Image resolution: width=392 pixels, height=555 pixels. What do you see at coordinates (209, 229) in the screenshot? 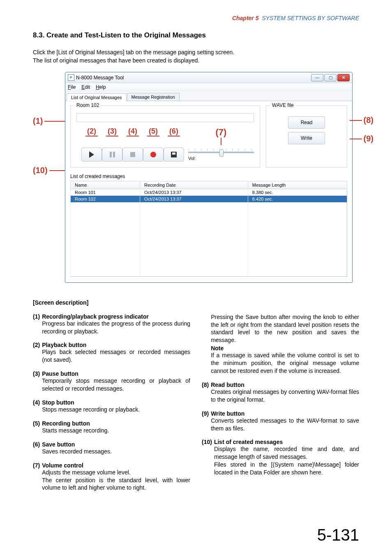
I see `messages-table: Name Recording Date Message Length Room …` at bounding box center [209, 229].